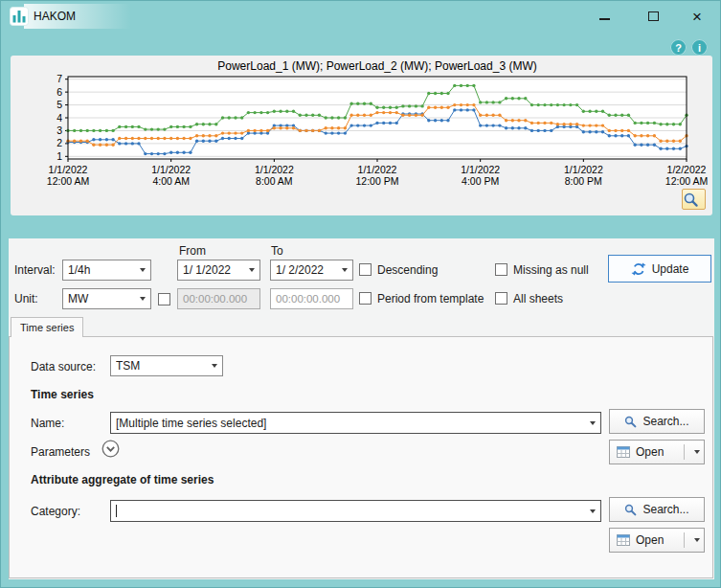  I want to click on svg-text: 4:00 AM, so click(170, 181).